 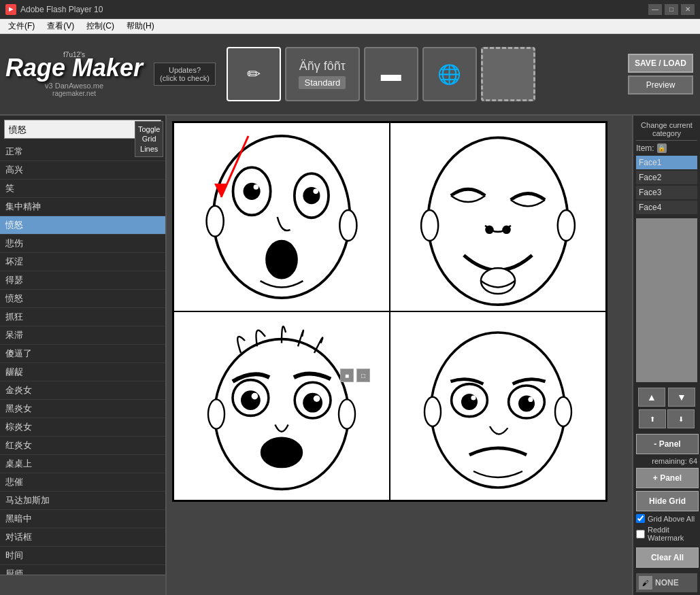 I want to click on list-item-18: 悲催, so click(x=83, y=483).